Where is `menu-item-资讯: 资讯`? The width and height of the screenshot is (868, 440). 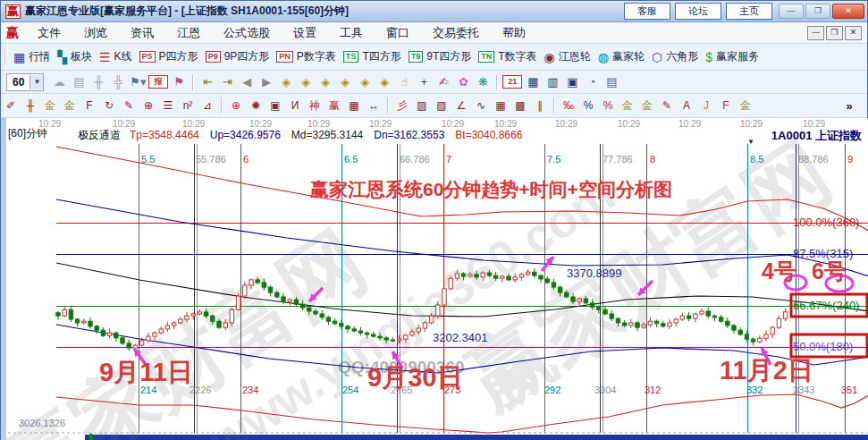 menu-item-资讯: 资讯 is located at coordinates (142, 33).